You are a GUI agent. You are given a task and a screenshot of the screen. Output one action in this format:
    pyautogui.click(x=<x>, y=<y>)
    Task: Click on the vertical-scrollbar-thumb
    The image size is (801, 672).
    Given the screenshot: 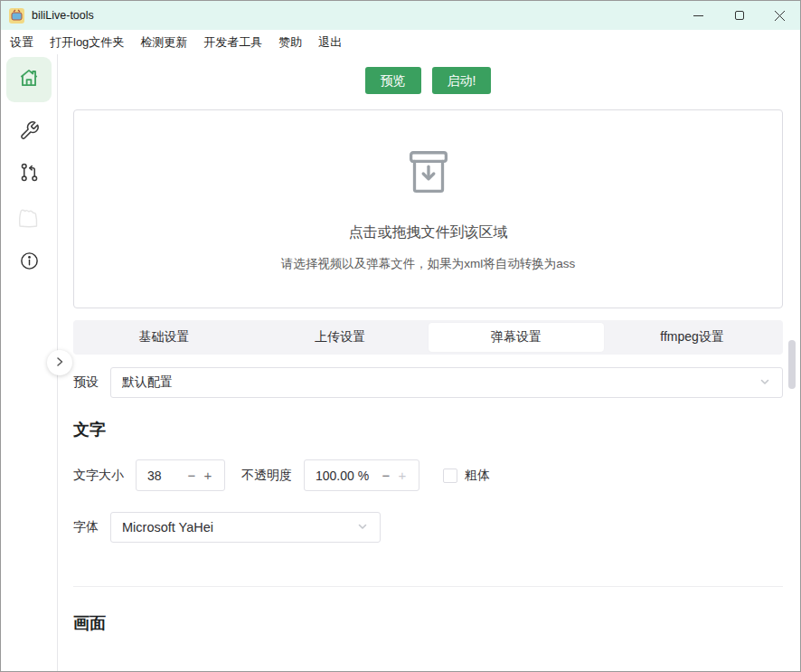 What is the action you would take?
    pyautogui.click(x=792, y=364)
    